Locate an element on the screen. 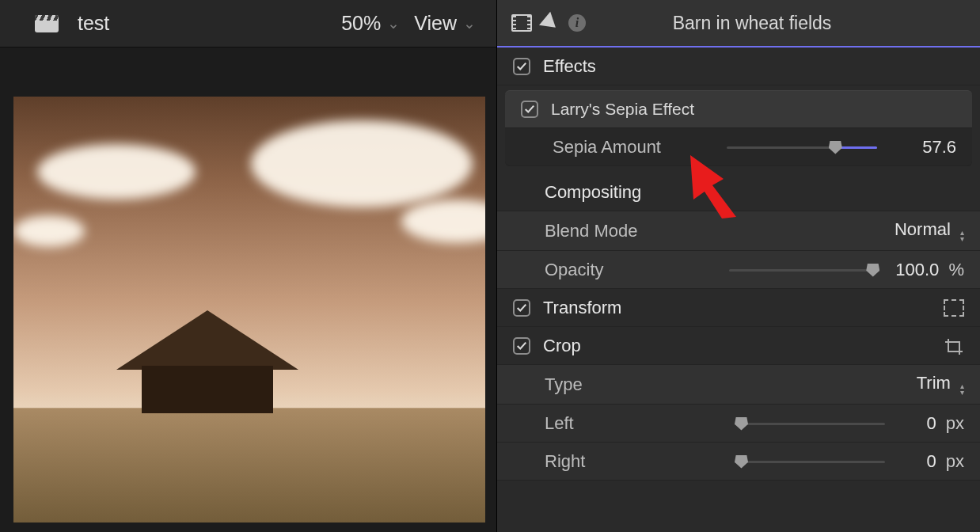 The height and width of the screenshot is (532, 980). crop-left-slider is located at coordinates (810, 424).